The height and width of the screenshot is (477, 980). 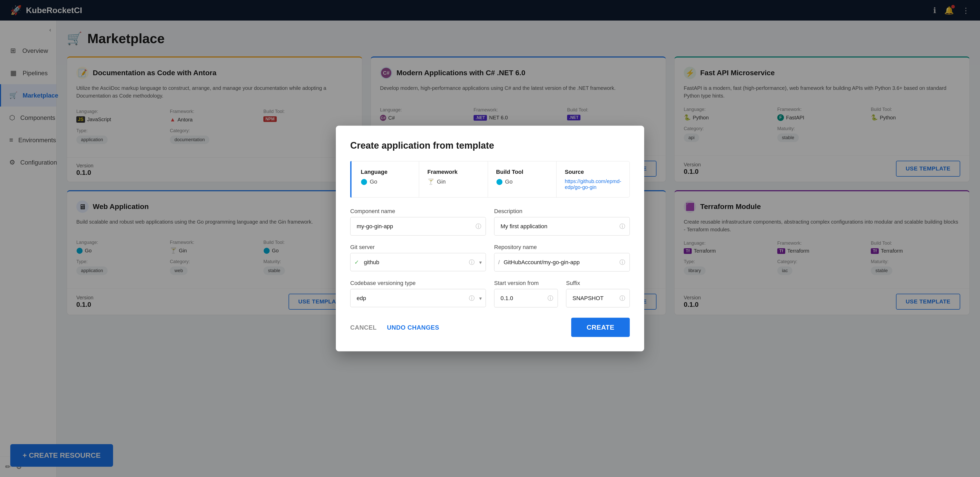 I want to click on description-input, so click(x=562, y=227).